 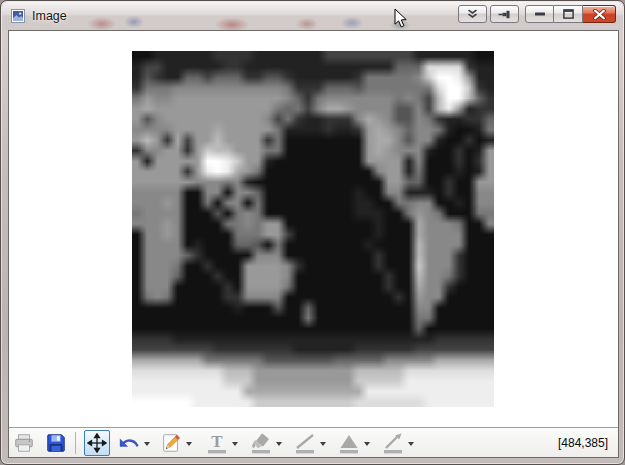 What do you see at coordinates (24, 443) in the screenshot?
I see `print-icon` at bounding box center [24, 443].